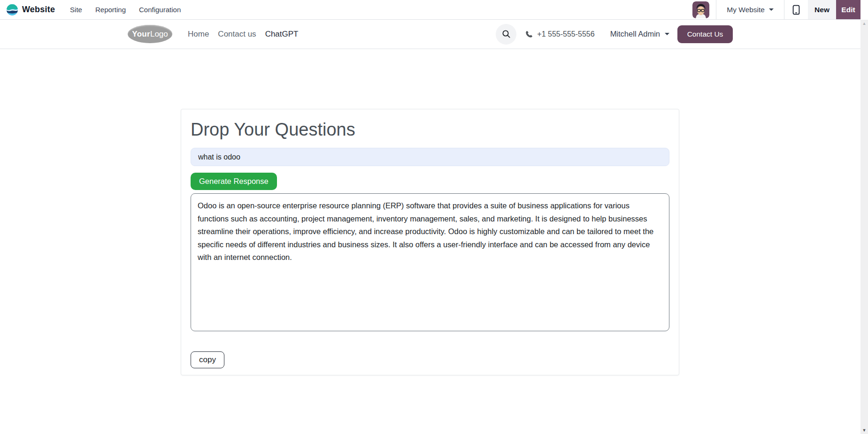 Image resolution: width=868 pixels, height=434 pixels. I want to click on menu-reporting: Reporting, so click(111, 10).